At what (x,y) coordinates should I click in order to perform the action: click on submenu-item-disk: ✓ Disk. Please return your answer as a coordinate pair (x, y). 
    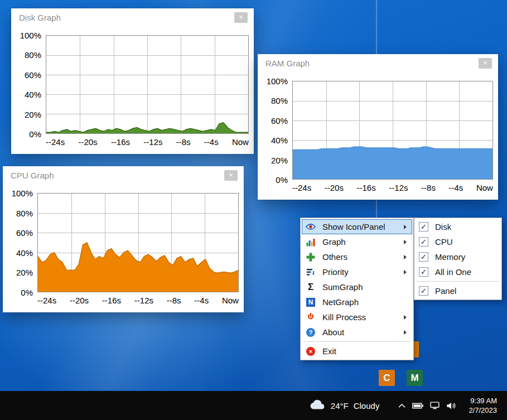
    Looking at the image, I should click on (458, 226).